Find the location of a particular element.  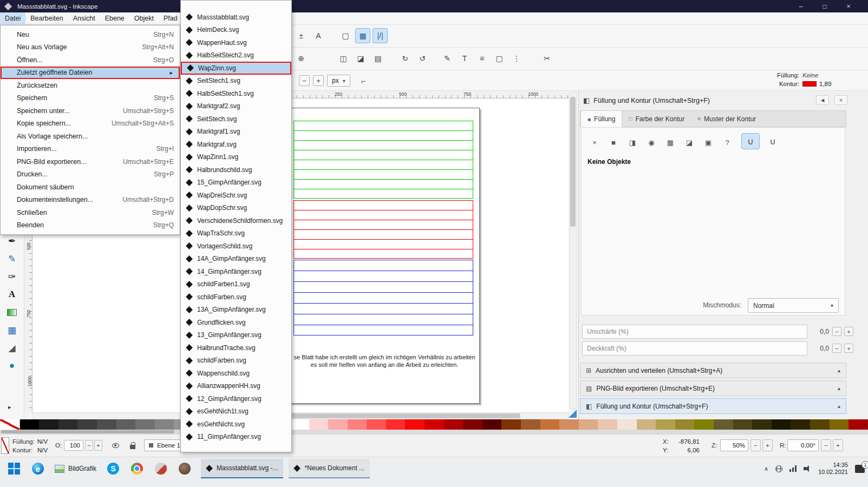

recent-file-item: HalbSeitStech1.svg is located at coordinates (236, 94).